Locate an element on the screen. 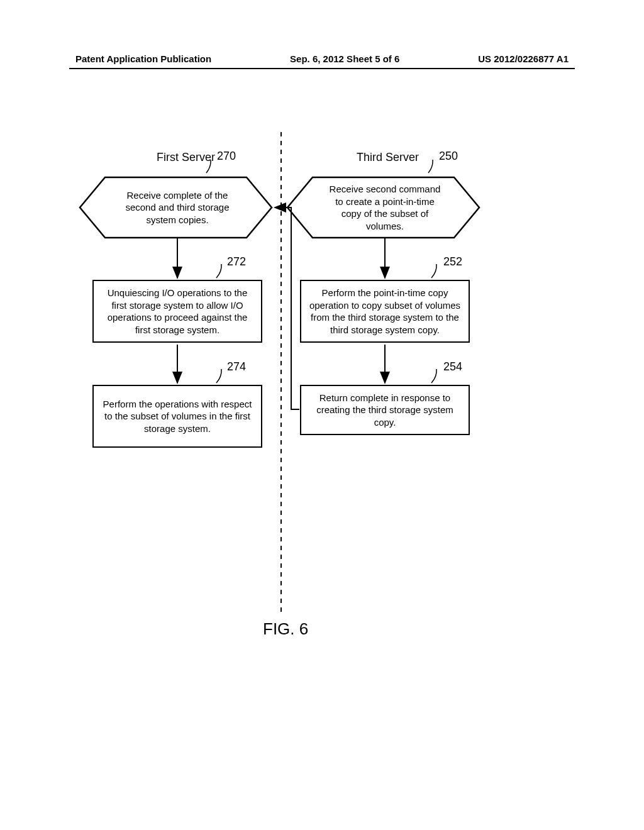  box-272: Unquiescing I/O operations to the first … is located at coordinates (177, 311).